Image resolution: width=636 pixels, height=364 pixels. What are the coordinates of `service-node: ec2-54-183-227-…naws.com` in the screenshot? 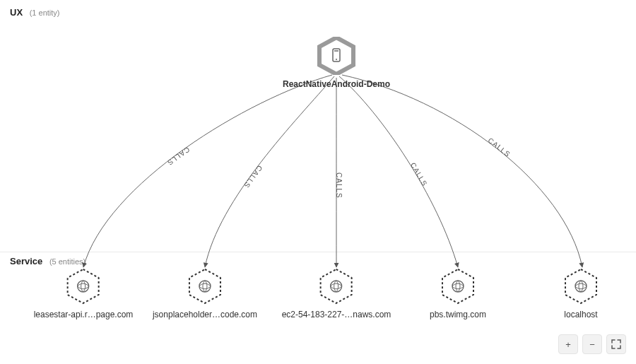 It's located at (336, 293).